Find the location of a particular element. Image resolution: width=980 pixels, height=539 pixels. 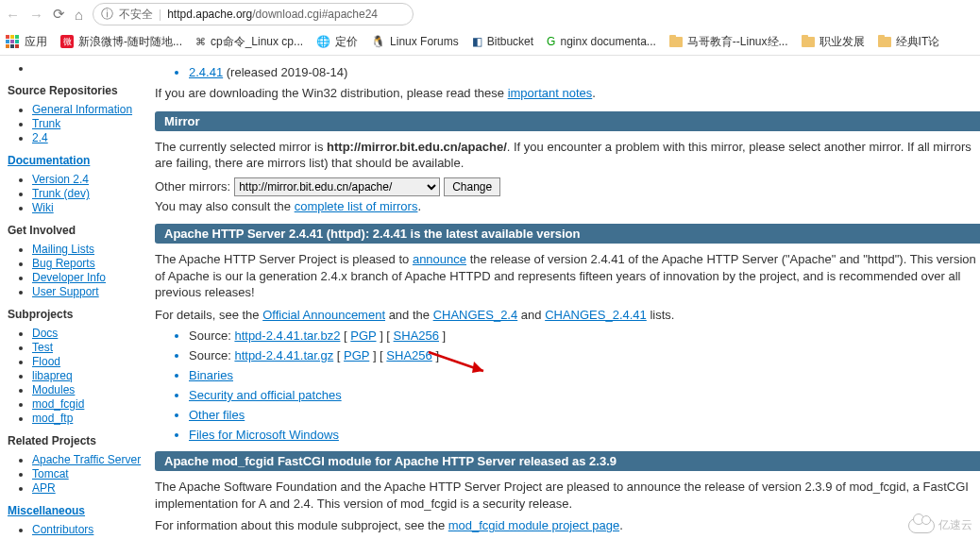

link-release-2441: 2.4.41 is located at coordinates (206, 72).